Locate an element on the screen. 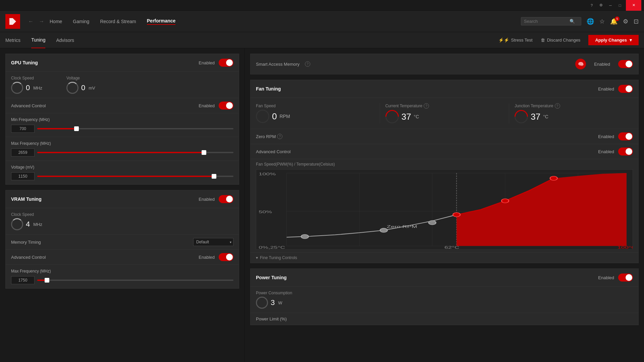 The image size is (644, 362). brain-icon: 🧠 is located at coordinates (581, 64).